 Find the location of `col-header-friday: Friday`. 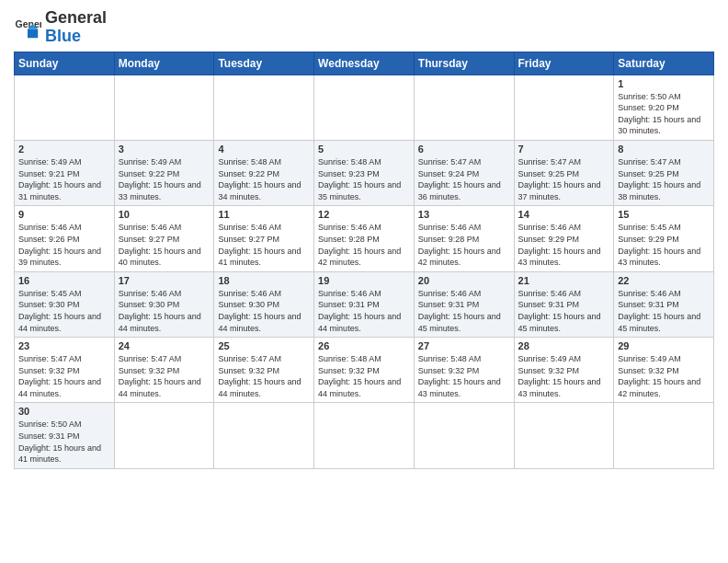

col-header-friday: Friday is located at coordinates (564, 63).